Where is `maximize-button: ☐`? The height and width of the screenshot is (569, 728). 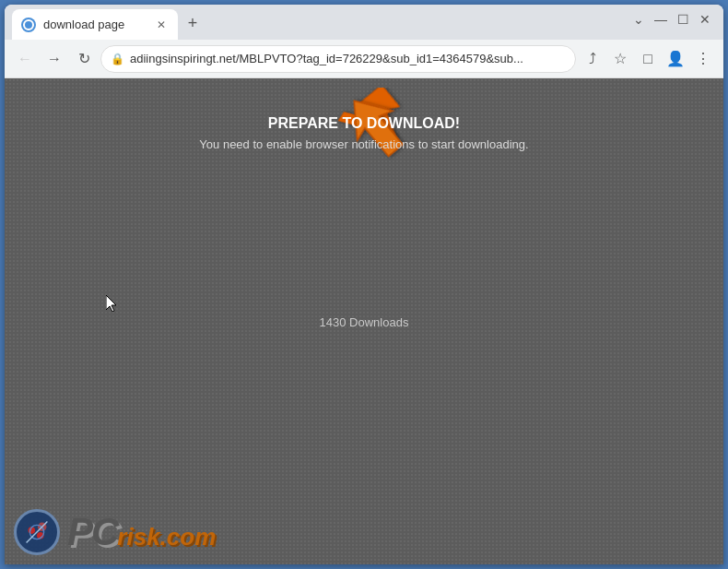
maximize-button: ☐ is located at coordinates (683, 19).